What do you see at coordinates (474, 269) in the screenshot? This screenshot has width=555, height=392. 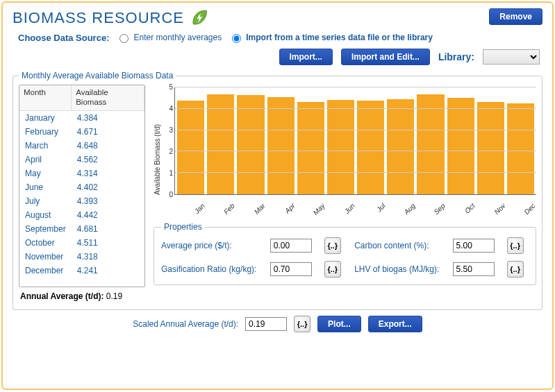 I see `lhv-biogas-input` at bounding box center [474, 269].